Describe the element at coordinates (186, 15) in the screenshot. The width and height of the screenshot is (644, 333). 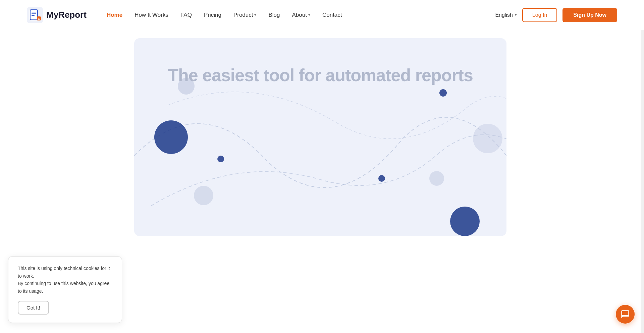
I see `nav-faq: FAQ` at that location.